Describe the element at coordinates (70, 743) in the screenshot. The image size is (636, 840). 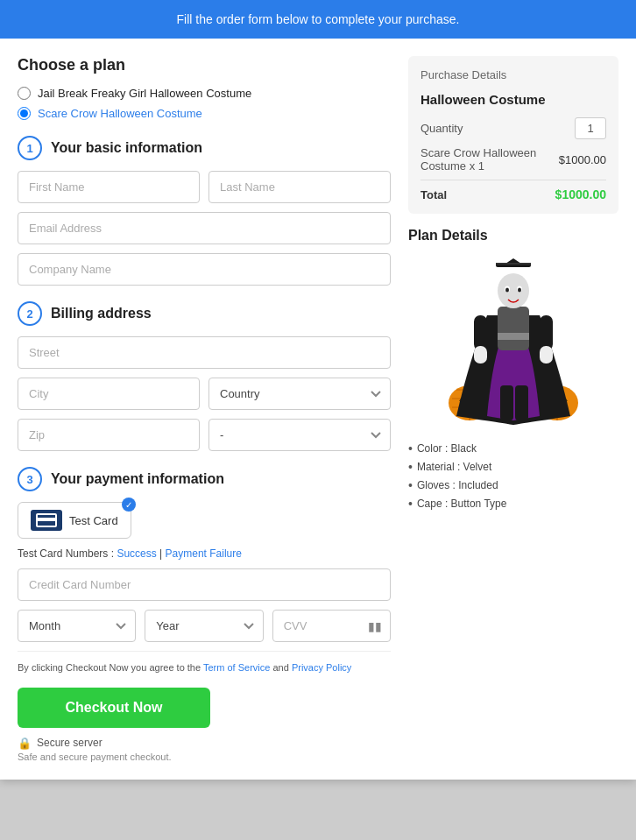
I see `secure-label: Secure server` at that location.